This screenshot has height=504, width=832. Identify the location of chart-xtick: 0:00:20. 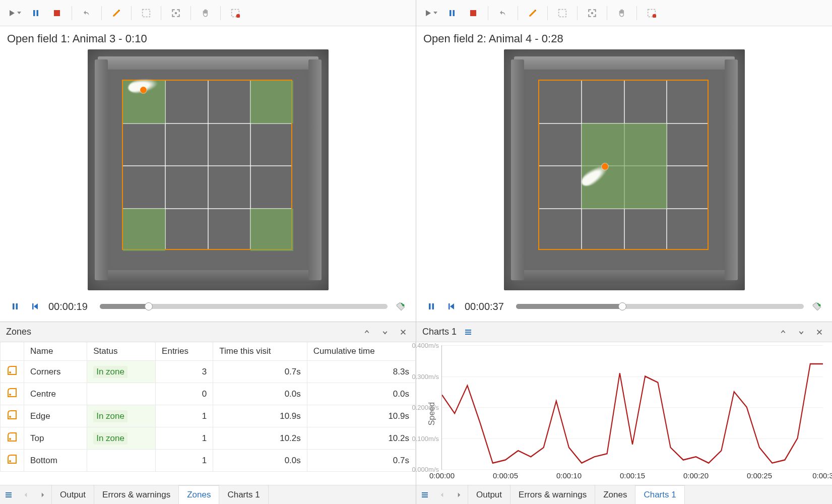
(696, 475).